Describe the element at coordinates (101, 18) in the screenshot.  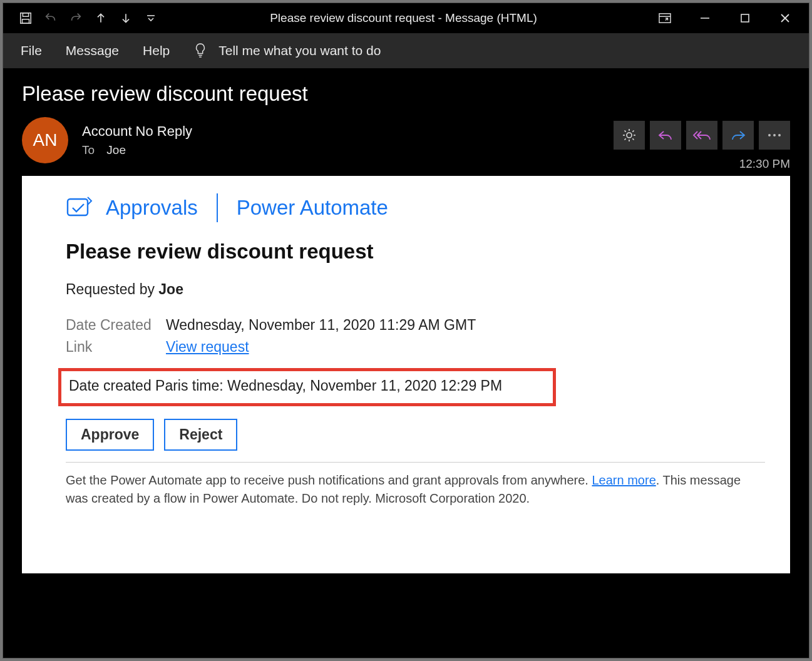
I see `previous-item-icon` at that location.